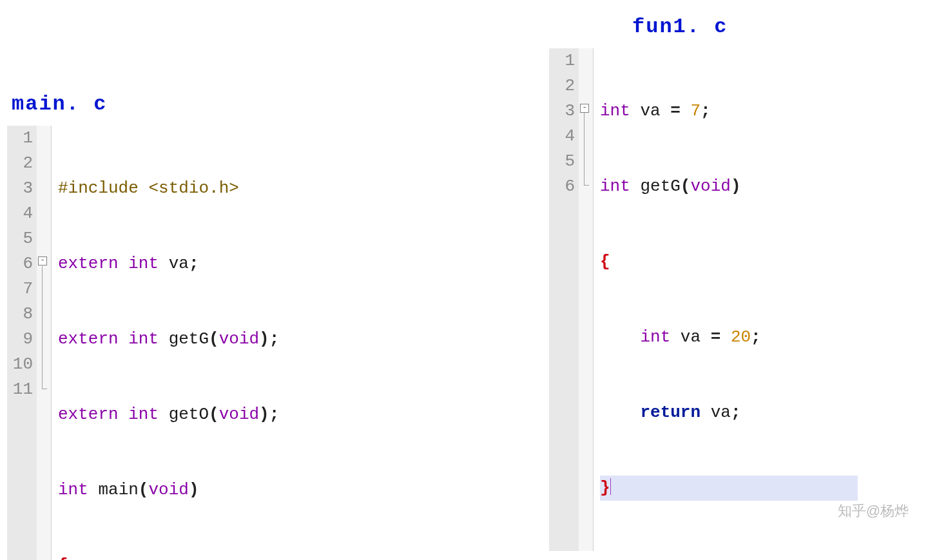 The height and width of the screenshot is (560, 928). Describe the element at coordinates (586, 300) in the screenshot. I see `fold-col-fun1: -` at that location.